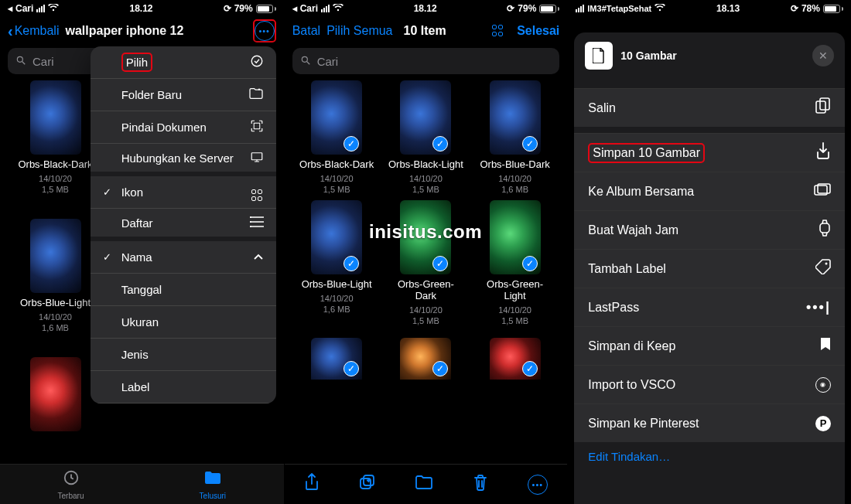 The image size is (851, 504). Describe the element at coordinates (480, 485) in the screenshot. I see `trash-button` at that location.